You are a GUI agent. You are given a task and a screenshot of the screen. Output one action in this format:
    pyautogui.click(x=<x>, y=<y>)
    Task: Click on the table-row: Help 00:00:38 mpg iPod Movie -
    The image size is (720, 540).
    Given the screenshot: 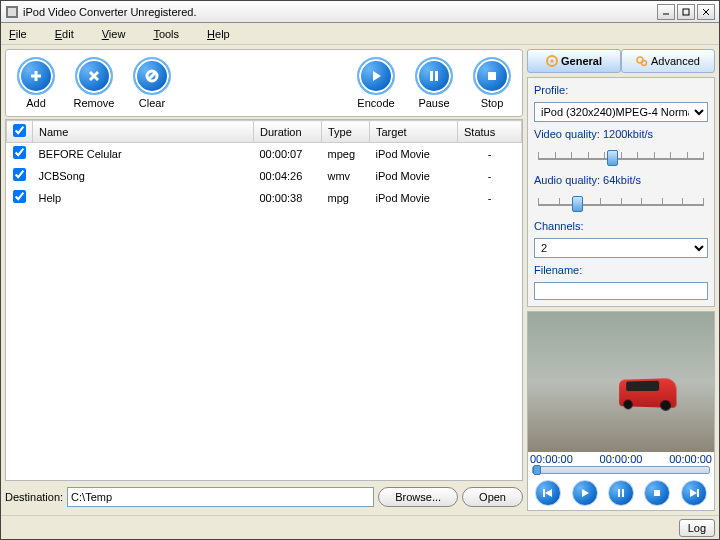 What is the action you would take?
    pyautogui.click(x=264, y=198)
    